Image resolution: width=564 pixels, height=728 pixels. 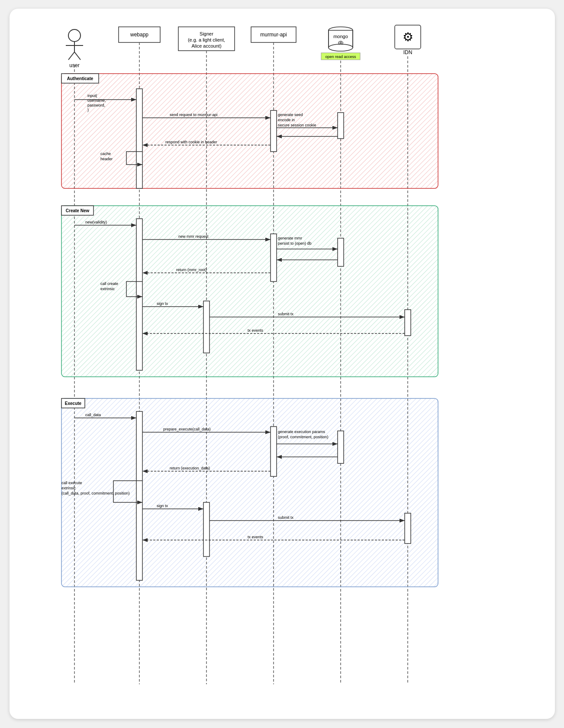 What do you see at coordinates (191, 142) in the screenshot?
I see `label-respond-cookie: respond with cookie in header` at bounding box center [191, 142].